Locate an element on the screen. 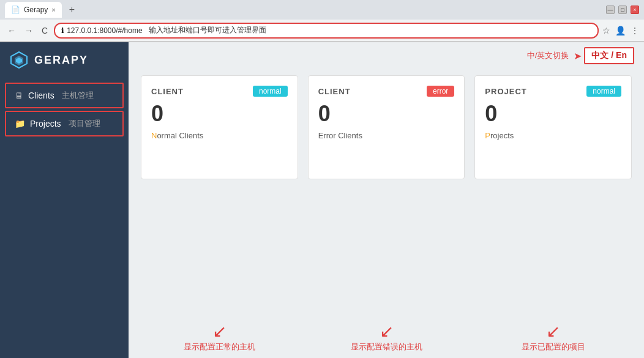 The width and height of the screenshot is (644, 358). card-header-1: CLIENT normal is located at coordinates (219, 91).